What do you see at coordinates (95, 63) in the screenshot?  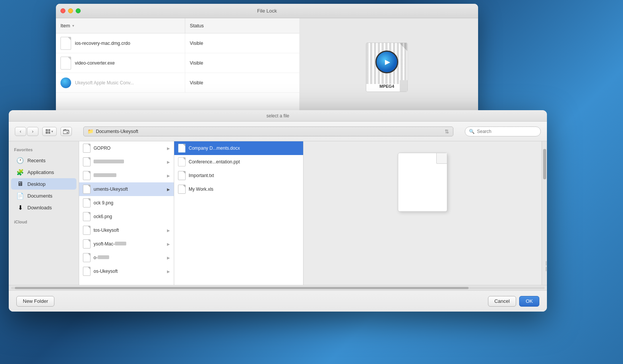 I see `file-name-2: video-converter.exe` at bounding box center [95, 63].